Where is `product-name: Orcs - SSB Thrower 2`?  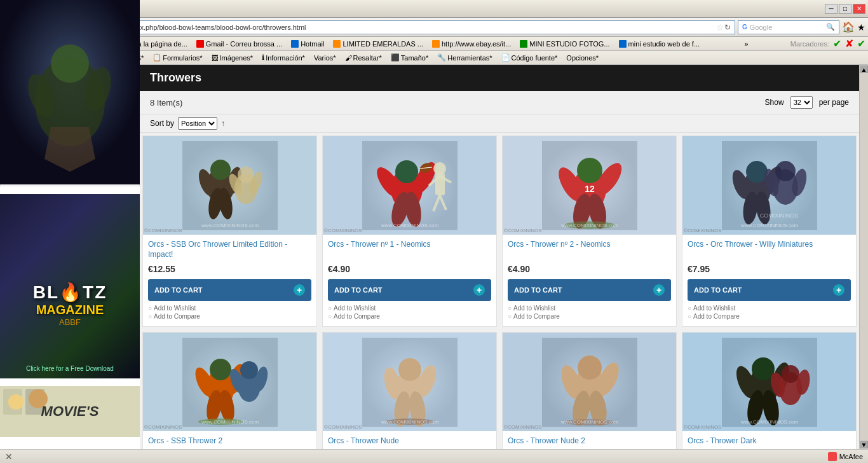 product-name: Orcs - SSB Thrower 2 is located at coordinates (230, 443).